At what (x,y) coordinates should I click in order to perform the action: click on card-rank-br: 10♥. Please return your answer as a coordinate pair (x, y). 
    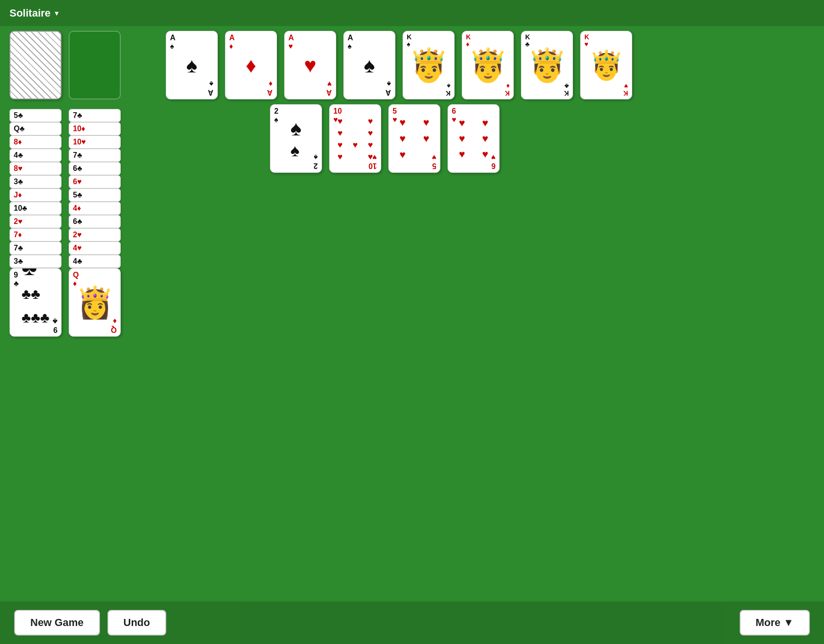
    Looking at the image, I should click on (373, 162).